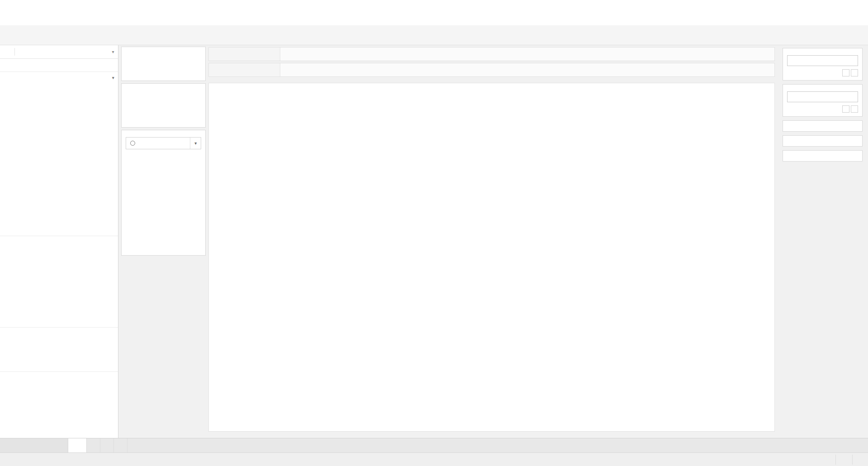 The height and width of the screenshot is (466, 868). Describe the element at coordinates (858, 6) in the screenshot. I see `close-button` at that location.